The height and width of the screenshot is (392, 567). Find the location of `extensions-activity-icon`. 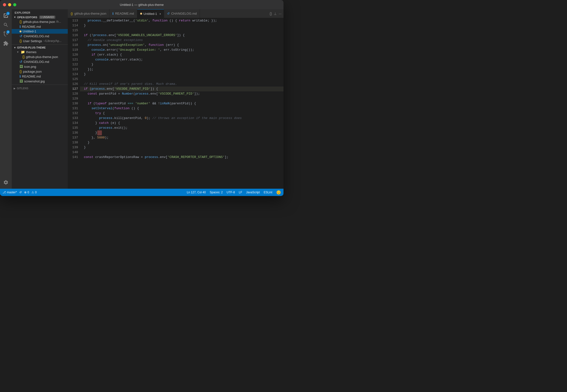

extensions-activity-icon is located at coordinates (6, 43).